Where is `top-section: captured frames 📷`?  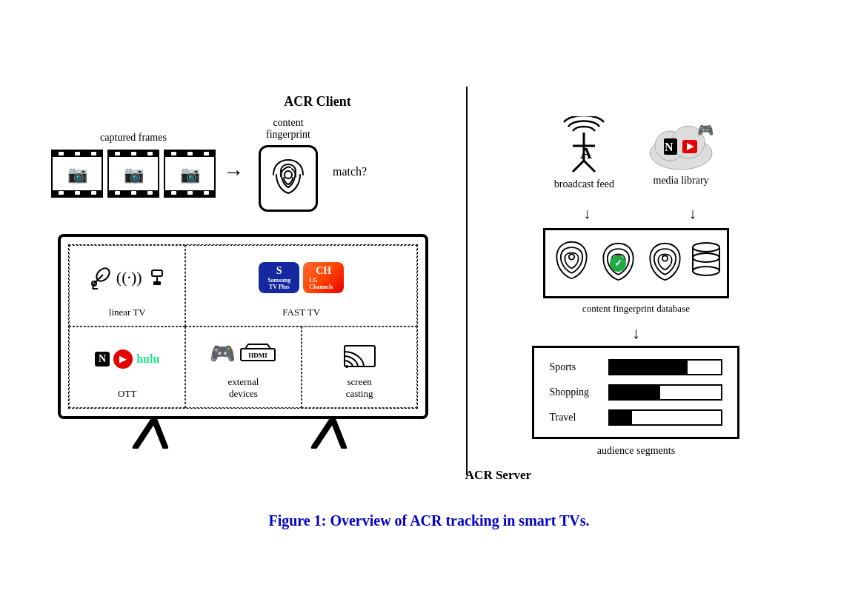 top-section: captured frames 📷 is located at coordinates (243, 164).